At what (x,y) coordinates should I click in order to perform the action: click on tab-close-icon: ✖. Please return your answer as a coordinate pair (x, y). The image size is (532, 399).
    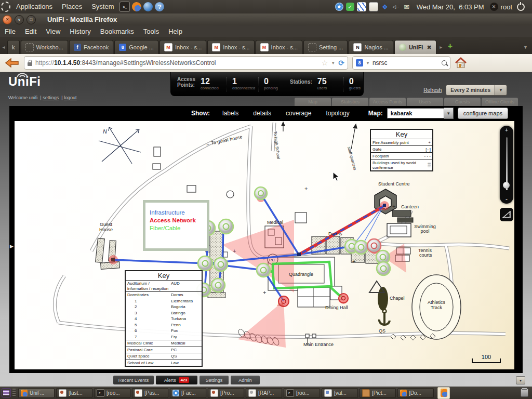
    Looking at the image, I should click on (429, 48).